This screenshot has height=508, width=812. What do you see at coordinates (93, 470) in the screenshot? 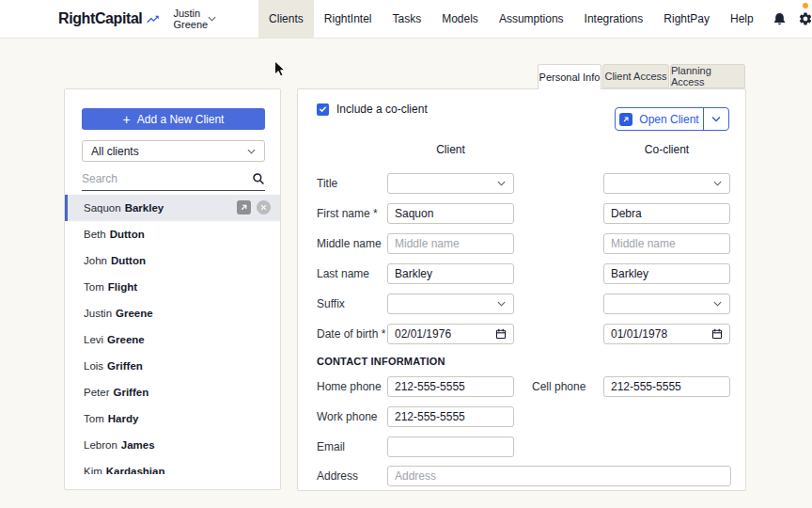
I see `client-first-name: Kim` at bounding box center [93, 470].